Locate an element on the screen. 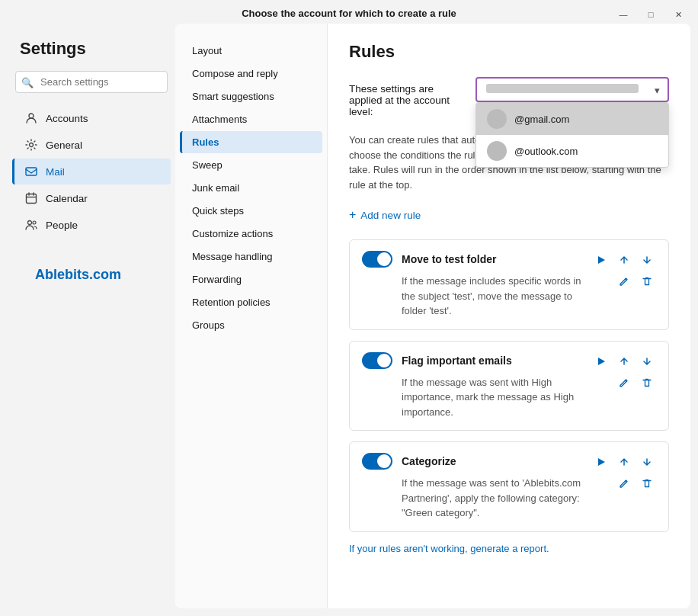 This screenshot has height=616, width=698. blurred-email is located at coordinates (562, 88).